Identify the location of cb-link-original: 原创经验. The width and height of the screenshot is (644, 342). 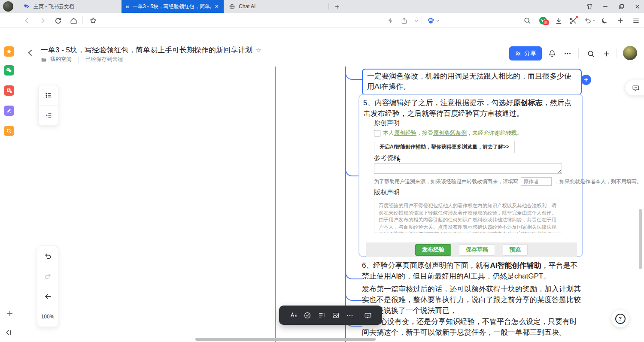
(405, 133).